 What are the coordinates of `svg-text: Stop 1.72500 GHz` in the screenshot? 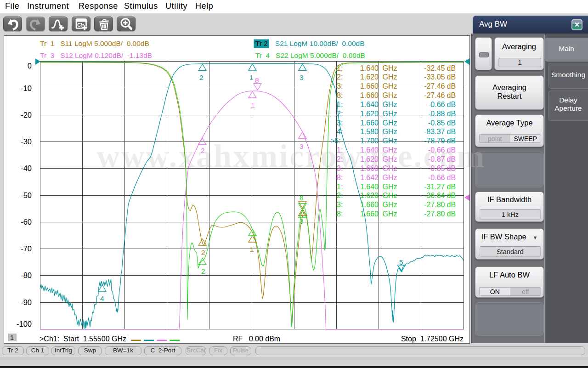 It's located at (432, 339).